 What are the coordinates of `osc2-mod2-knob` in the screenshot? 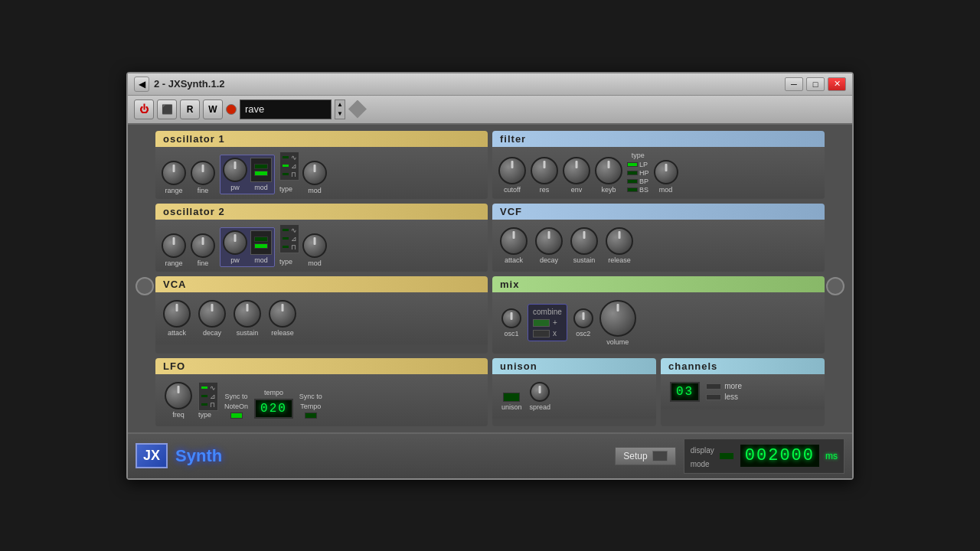 It's located at (315, 246).